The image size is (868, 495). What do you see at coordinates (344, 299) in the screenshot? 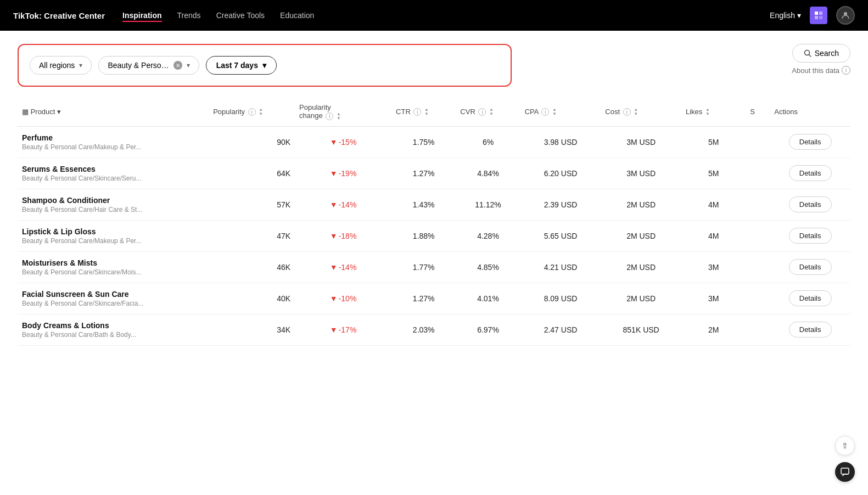
I see `pop-change-value: ▼-10%` at bounding box center [344, 299].